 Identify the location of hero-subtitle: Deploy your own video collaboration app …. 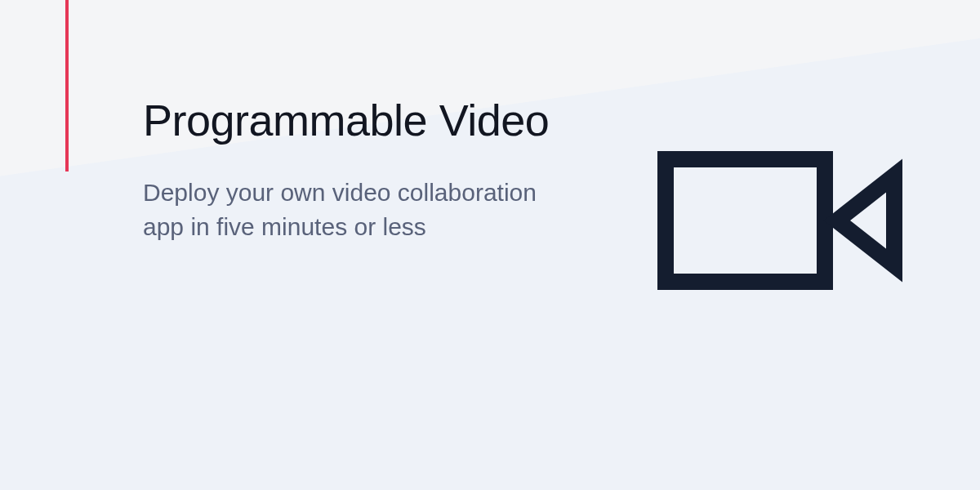
(355, 210).